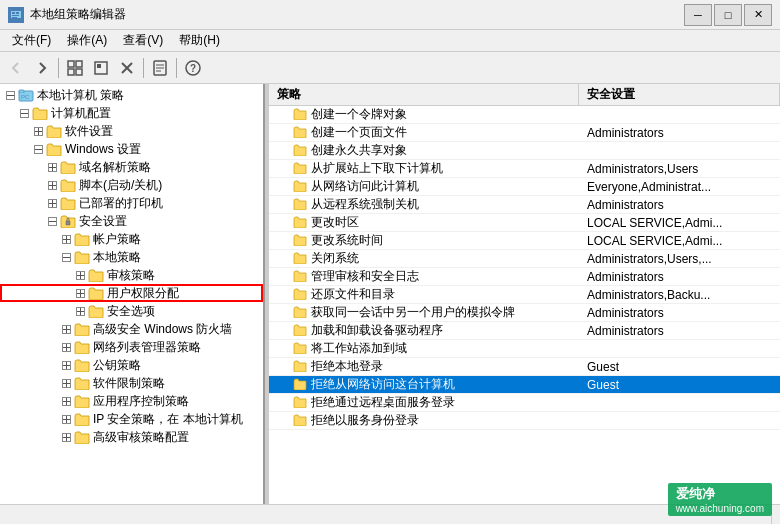  Describe the element at coordinates (335, 258) in the screenshot. I see `policy-name-text: 关闭系统` at that location.